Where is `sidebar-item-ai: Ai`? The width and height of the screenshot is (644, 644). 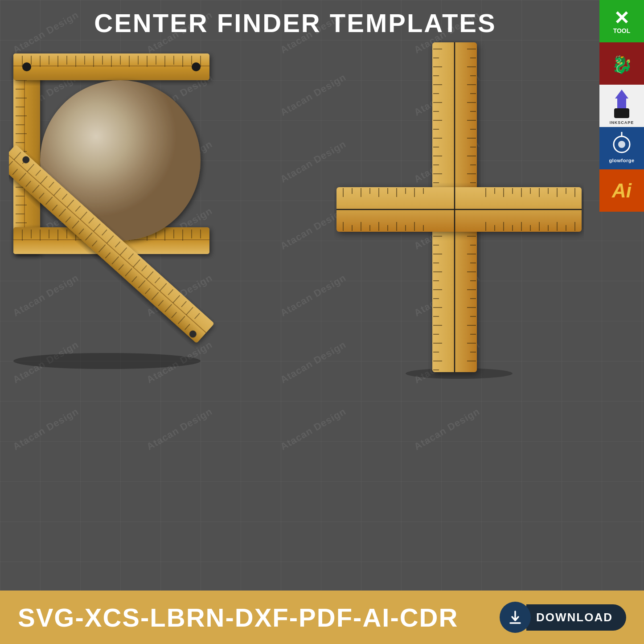
sidebar-item-ai: Ai is located at coordinates (622, 191).